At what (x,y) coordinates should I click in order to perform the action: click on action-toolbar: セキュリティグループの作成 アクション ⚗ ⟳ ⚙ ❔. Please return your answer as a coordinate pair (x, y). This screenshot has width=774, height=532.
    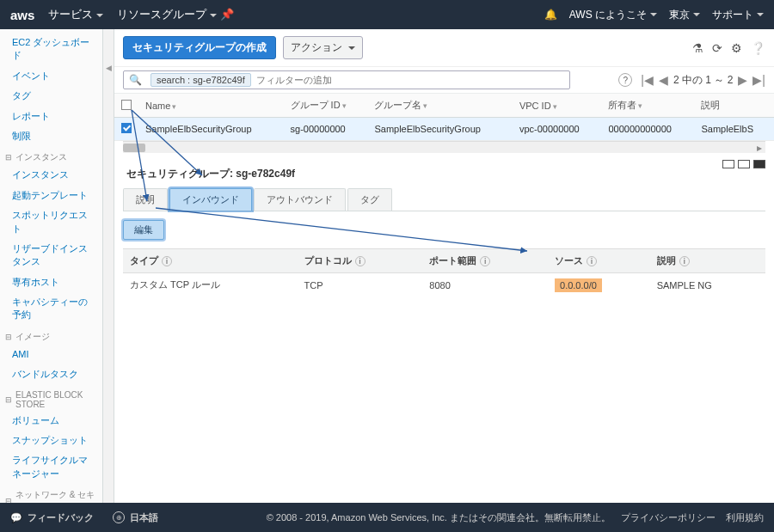
    Looking at the image, I should click on (444, 48).